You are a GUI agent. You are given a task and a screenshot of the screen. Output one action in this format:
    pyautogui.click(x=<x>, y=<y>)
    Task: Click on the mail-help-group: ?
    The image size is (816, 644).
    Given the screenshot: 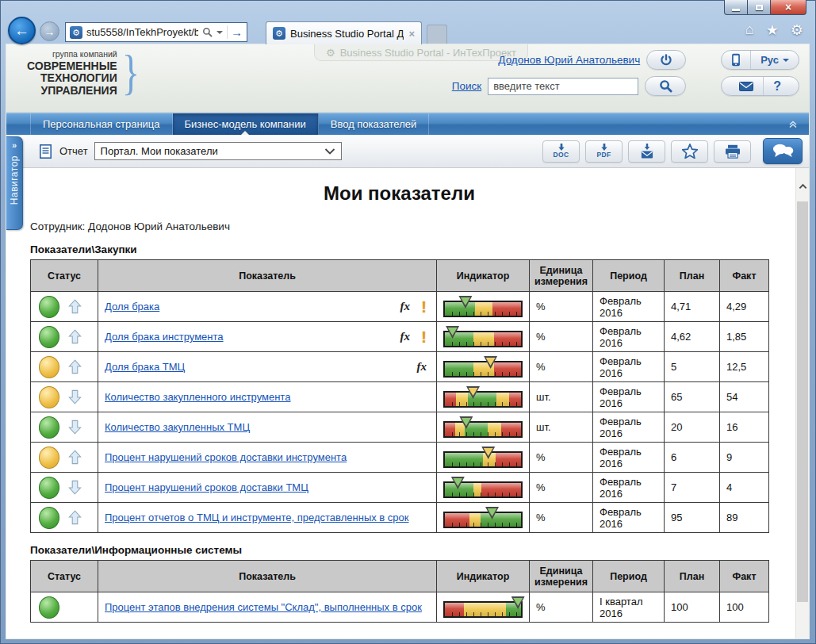 What is the action you would take?
    pyautogui.click(x=760, y=86)
    